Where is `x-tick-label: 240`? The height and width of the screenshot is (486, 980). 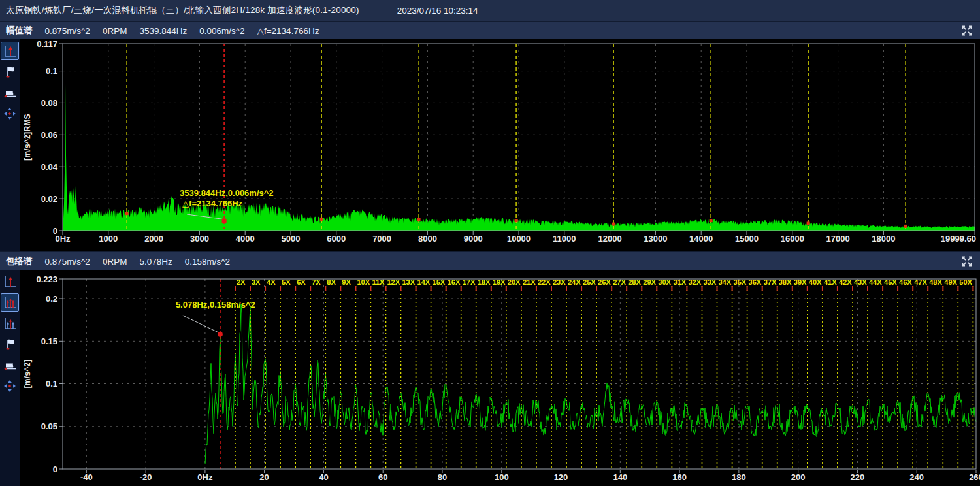
x-tick-label: 240 is located at coordinates (917, 477).